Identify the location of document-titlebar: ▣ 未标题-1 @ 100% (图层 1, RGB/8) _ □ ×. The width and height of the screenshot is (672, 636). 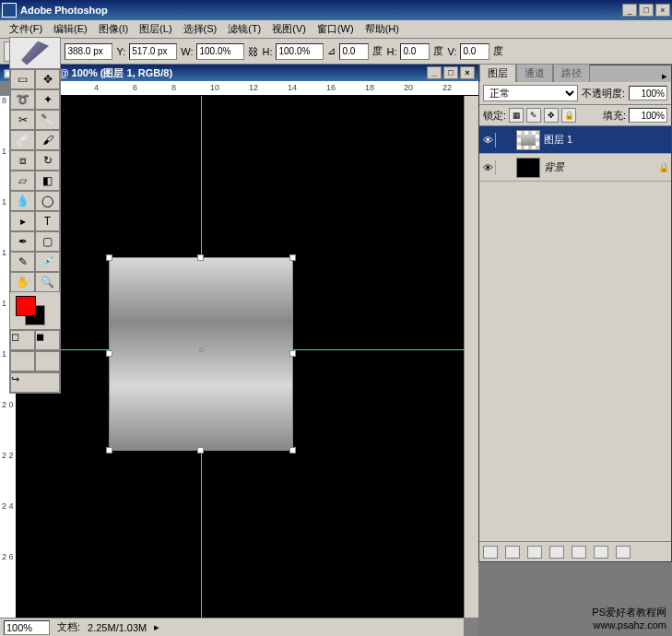
(240, 73).